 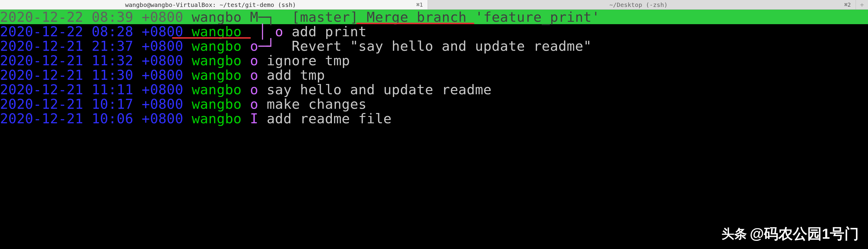 I want to click on watermark: 头条 @码农公园1号门, so click(x=790, y=234).